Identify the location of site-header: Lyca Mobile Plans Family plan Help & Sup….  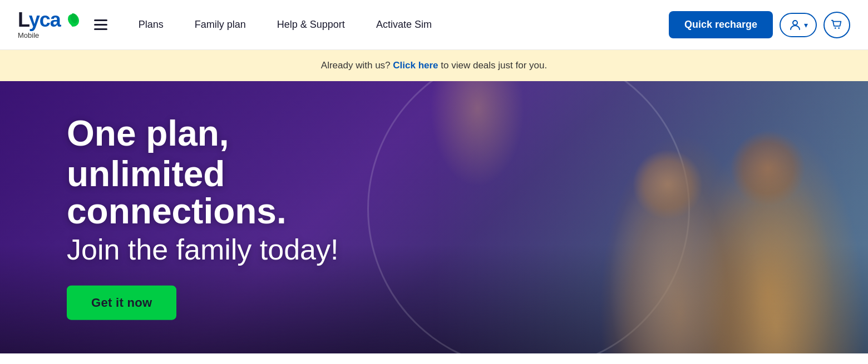
(434, 25).